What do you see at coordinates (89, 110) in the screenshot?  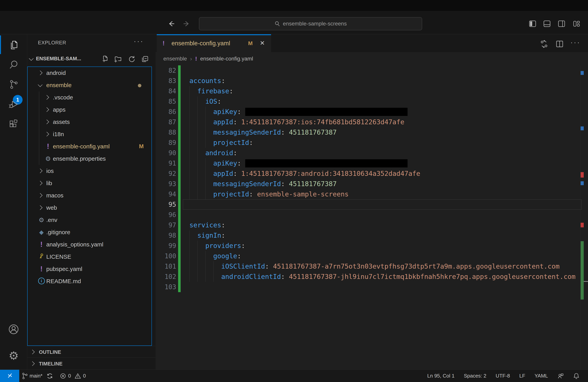 I see `tree-item-apps: apps` at bounding box center [89, 110].